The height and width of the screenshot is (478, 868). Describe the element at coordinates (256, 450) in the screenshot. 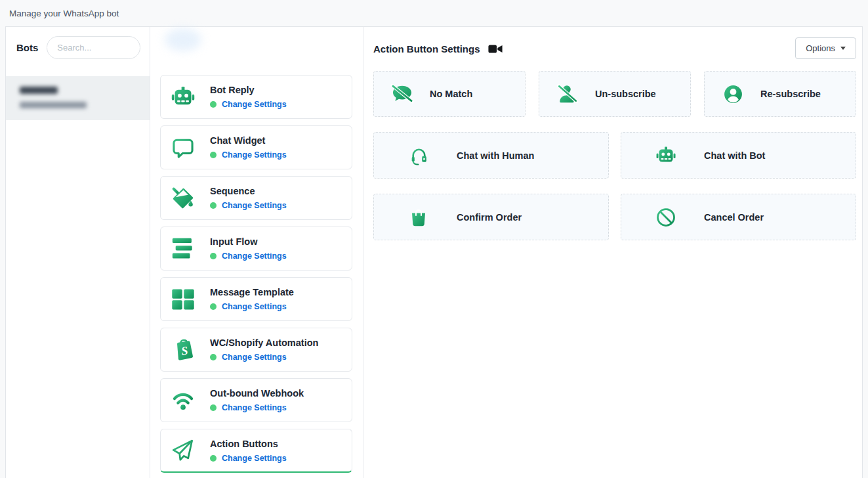

I see `feature-card-action-buttons: Action Buttons Change Settings` at that location.